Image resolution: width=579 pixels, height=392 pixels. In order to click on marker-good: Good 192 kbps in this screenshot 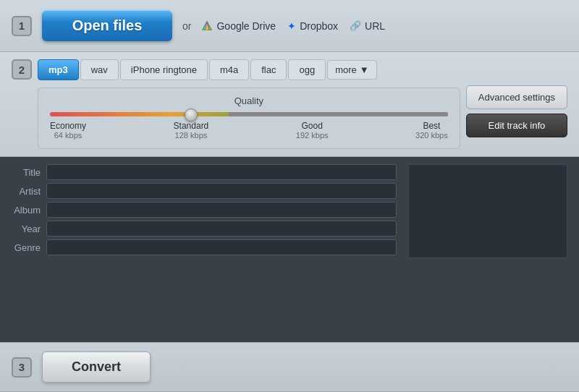, I will do `click(313, 130)`.